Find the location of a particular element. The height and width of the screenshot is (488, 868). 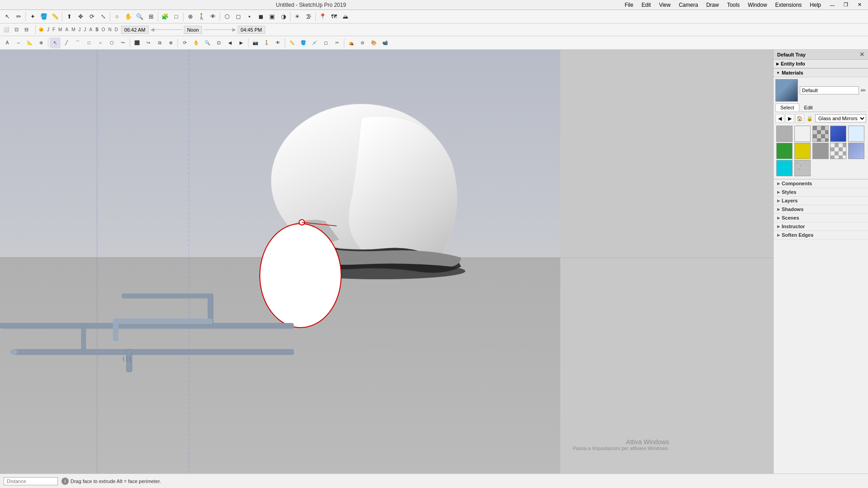

component-btn: 🧩 is located at coordinates (165, 17).